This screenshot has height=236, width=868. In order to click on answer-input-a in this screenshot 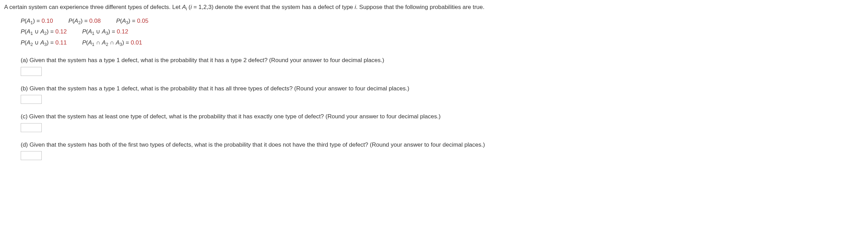, I will do `click(31, 71)`.